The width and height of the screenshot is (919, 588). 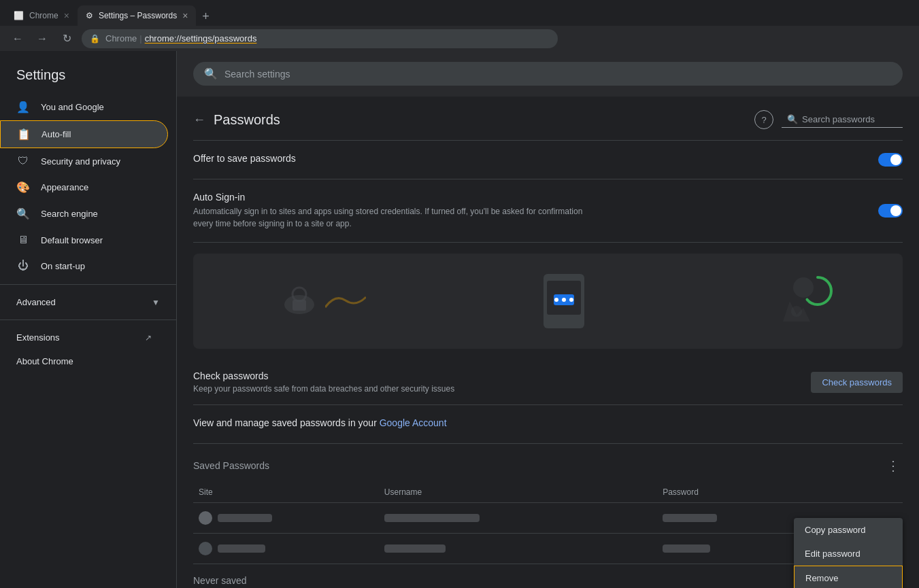 What do you see at coordinates (88, 77) in the screenshot?
I see `settings-title: Settings` at bounding box center [88, 77].